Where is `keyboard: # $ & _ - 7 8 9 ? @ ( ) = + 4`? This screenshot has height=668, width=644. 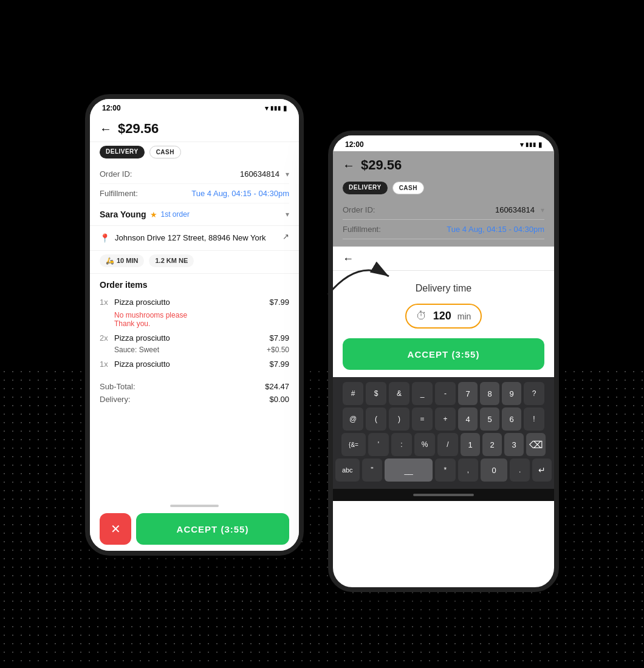 keyboard: # $ & _ - 7 8 9 ? @ ( ) = + 4 is located at coordinates (444, 433).